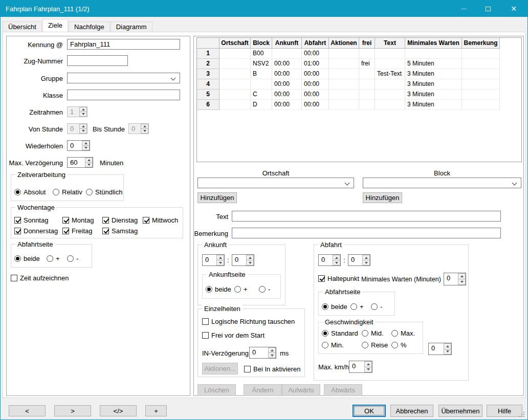  What do you see at coordinates (208, 95) in the screenshot?
I see `row-number: 5` at bounding box center [208, 95].